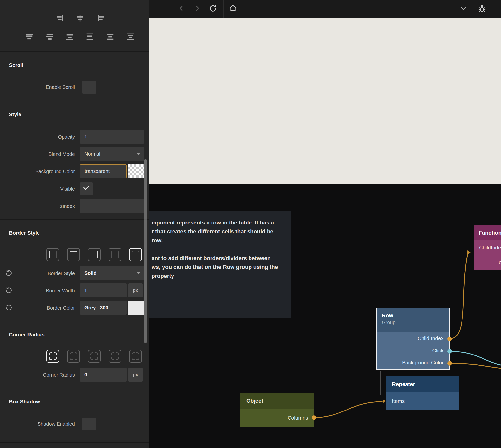 Image resolution: width=501 pixels, height=448 pixels. Describe the element at coordinates (218, 276) in the screenshot. I see `tooltip-line: property` at that location.